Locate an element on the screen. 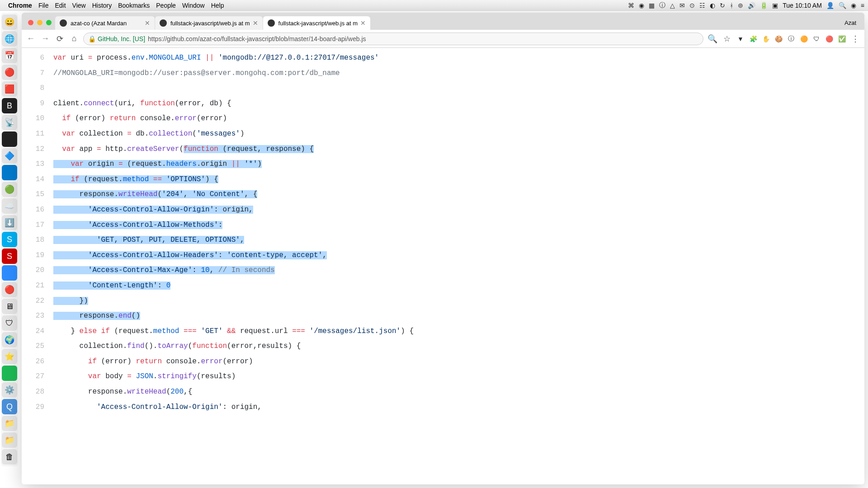 This screenshot has height=488, width=868. extension-icon: 🔴 is located at coordinates (829, 39).